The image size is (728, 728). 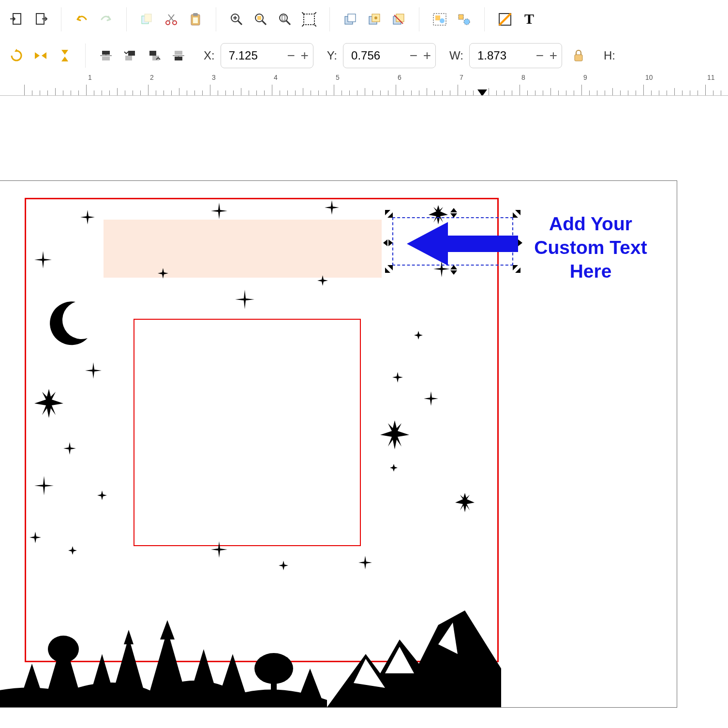 What do you see at coordinates (195, 19) in the screenshot?
I see `paste-button` at bounding box center [195, 19].